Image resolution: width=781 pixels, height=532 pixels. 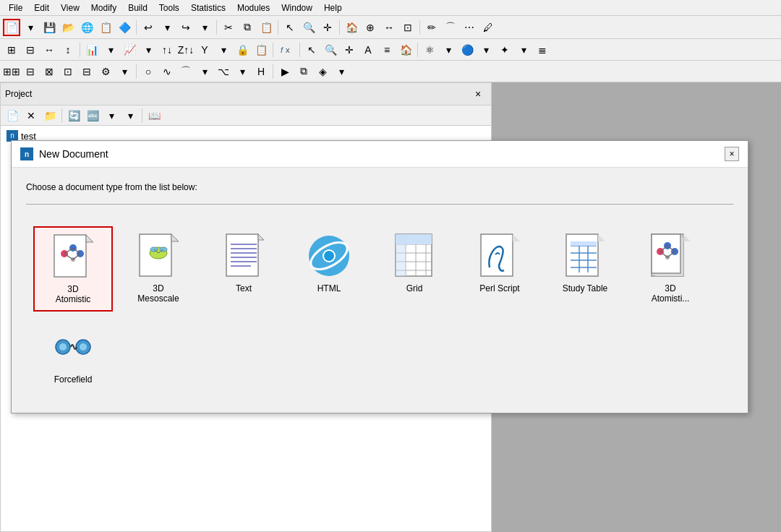 I want to click on cube-button: 🔷, so click(x=124, y=27).